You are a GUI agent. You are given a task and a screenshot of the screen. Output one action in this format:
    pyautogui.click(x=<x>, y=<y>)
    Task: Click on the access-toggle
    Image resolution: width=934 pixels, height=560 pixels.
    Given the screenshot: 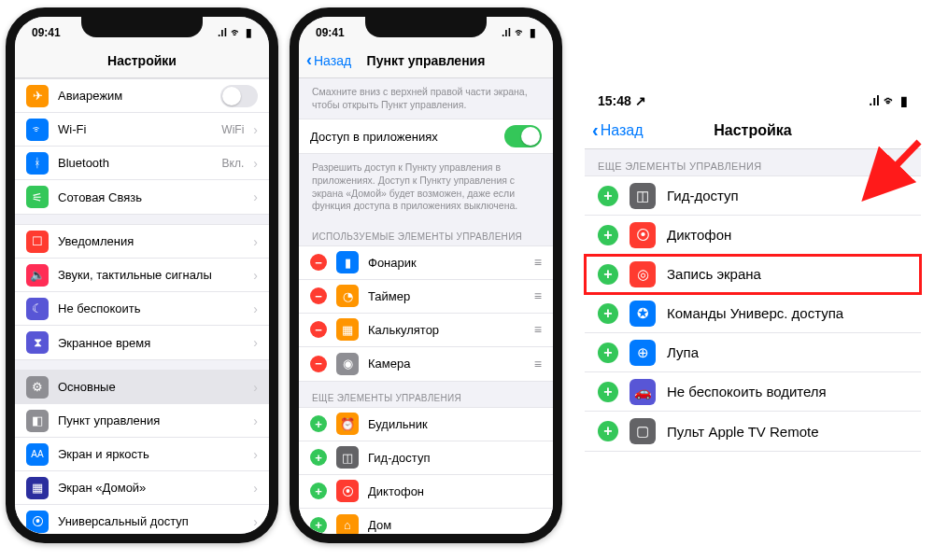 What is the action you would take?
    pyautogui.click(x=523, y=136)
    